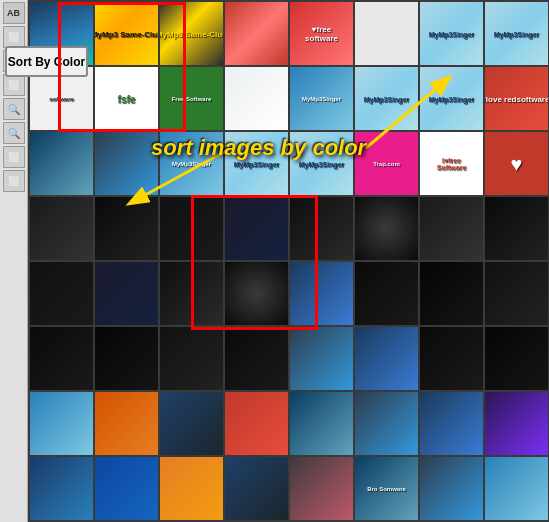  I want to click on tool-ab: AB, so click(14, 13).